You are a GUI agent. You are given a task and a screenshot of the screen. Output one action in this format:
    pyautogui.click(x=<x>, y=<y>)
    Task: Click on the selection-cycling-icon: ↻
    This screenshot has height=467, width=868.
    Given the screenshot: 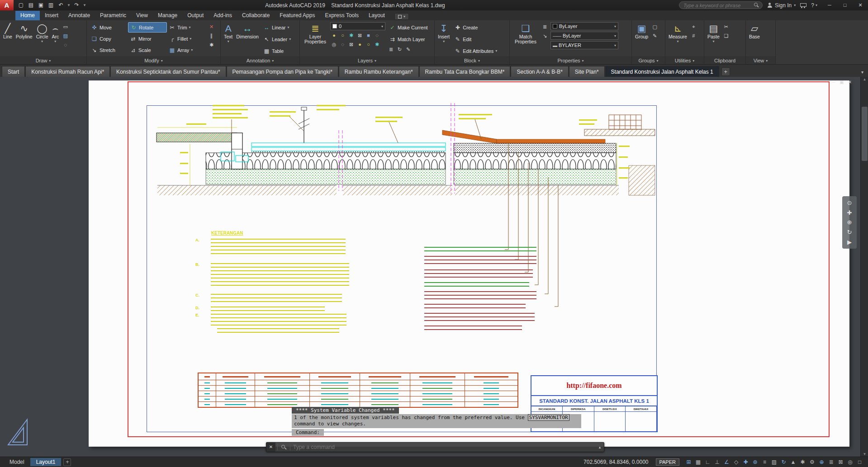 What is the action you would take?
    pyautogui.click(x=783, y=462)
    